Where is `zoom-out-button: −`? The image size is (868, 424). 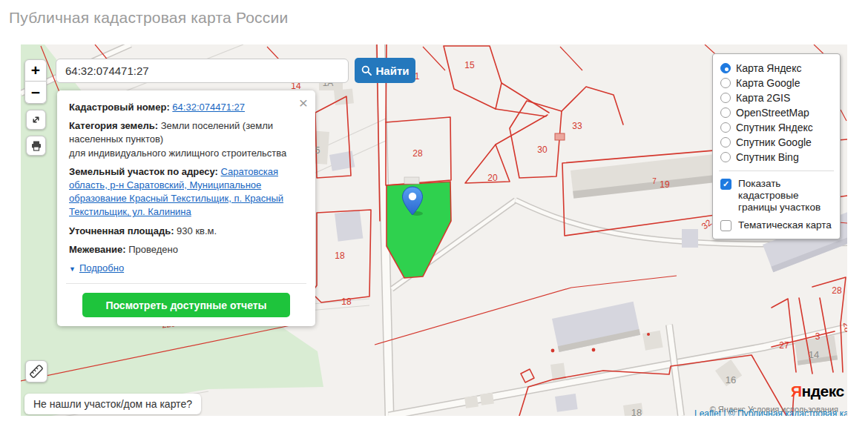
zoom-out-button: − is located at coordinates (36, 93).